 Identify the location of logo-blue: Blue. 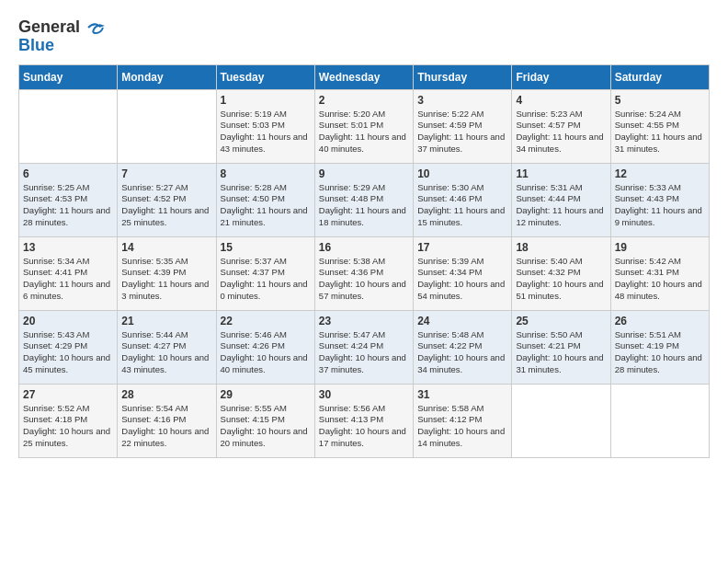
(37, 46).